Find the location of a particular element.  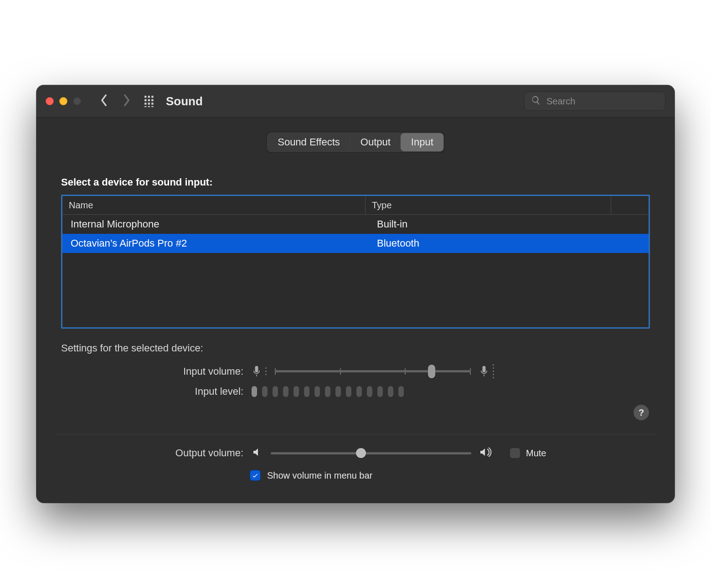

input-section-title: Select a device for sound input: is located at coordinates (356, 182).